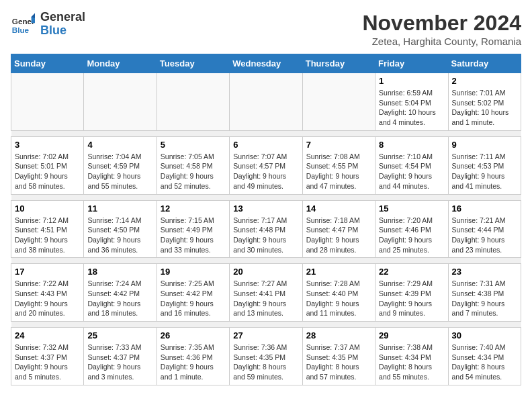 The image size is (532, 411). I want to click on calendar-day-cell: 29Sunrise: 7:38 AM Sunset: 4:34 PM Dayli…, so click(412, 357).